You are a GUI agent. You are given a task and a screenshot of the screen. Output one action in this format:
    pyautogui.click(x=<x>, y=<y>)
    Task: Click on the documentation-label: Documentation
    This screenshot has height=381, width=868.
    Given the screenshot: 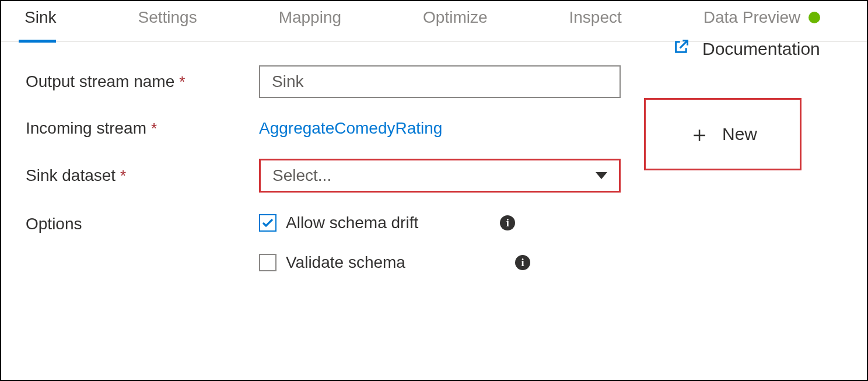 What is the action you would take?
    pyautogui.click(x=761, y=49)
    